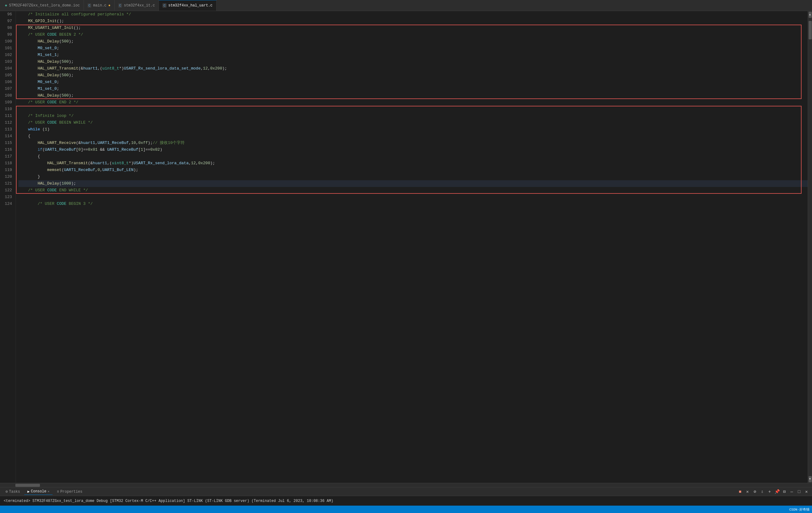 The width and height of the screenshot is (812, 513). I want to click on line-120: 120, so click(7, 177).